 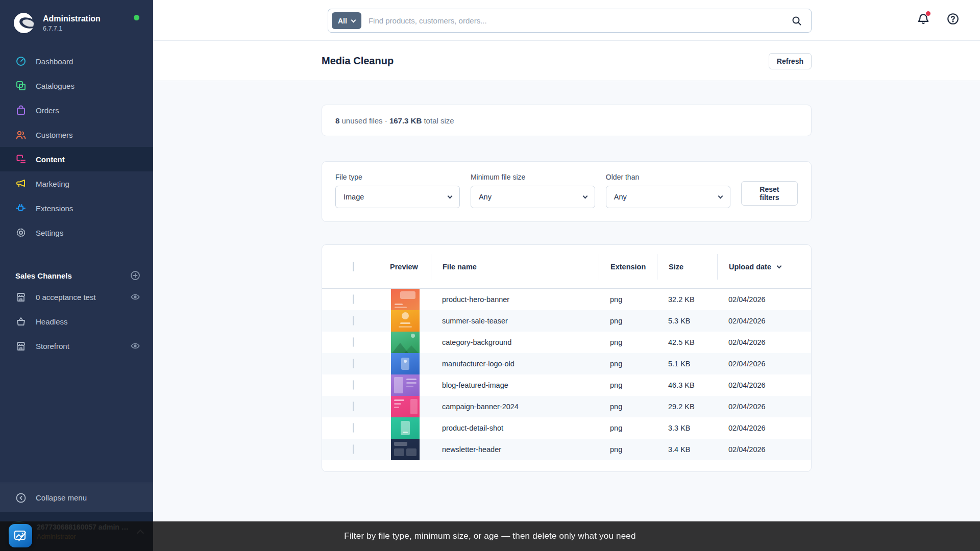 I want to click on reset-filters-button: Reset filters, so click(x=770, y=193).